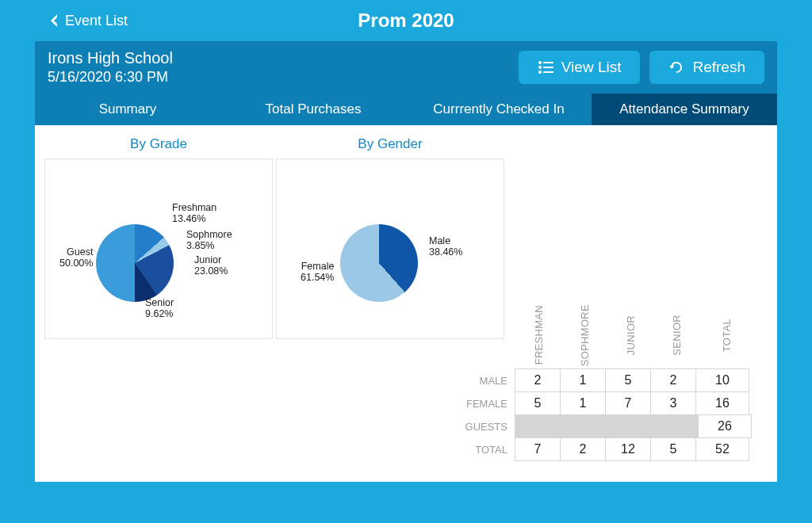 This screenshot has width=812, height=523. Describe the element at coordinates (484, 426) in the screenshot. I see `row-label-guests: GUESTS` at that location.